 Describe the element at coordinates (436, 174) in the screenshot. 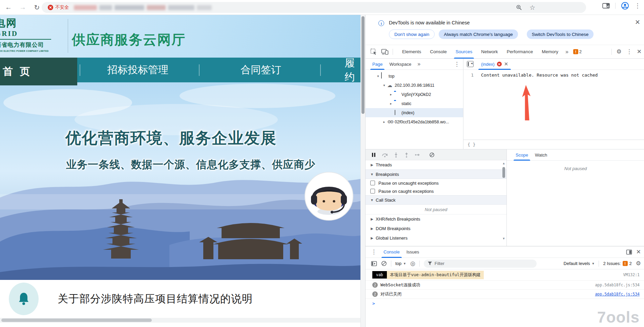

I see `section-breakpoints: ▼ Breakpoints` at that location.